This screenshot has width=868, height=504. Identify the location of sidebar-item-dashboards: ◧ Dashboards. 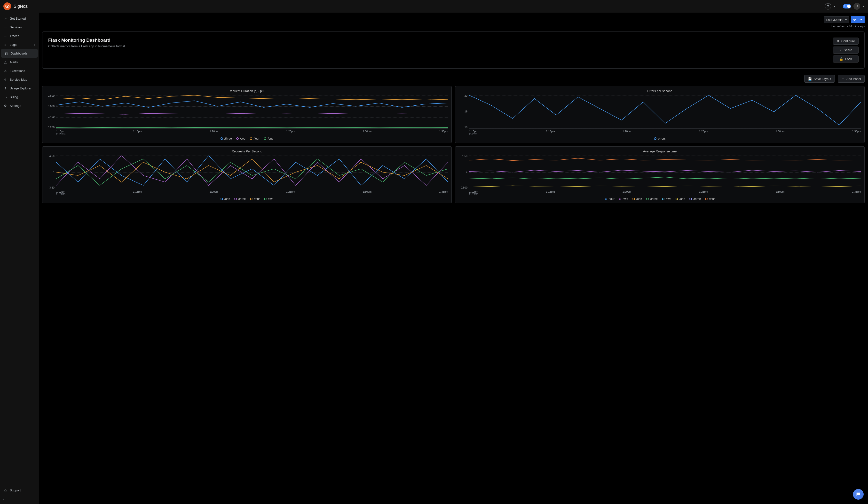
(19, 53).